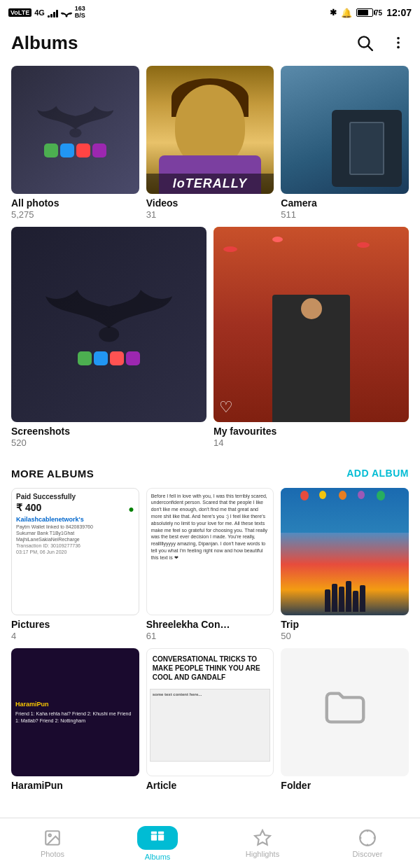  What do you see at coordinates (344, 214) in the screenshot?
I see `album-count: 511` at bounding box center [344, 214].